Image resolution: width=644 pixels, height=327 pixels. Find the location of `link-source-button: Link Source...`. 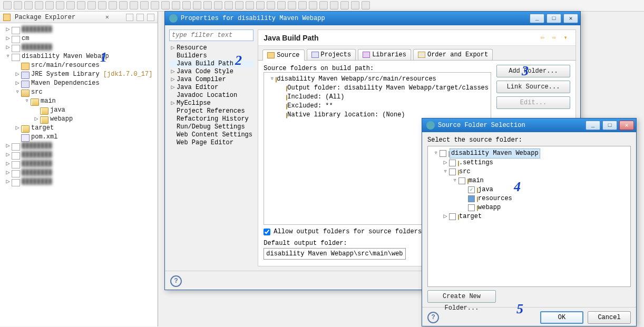

link-source-button: Link Source... is located at coordinates (533, 87).